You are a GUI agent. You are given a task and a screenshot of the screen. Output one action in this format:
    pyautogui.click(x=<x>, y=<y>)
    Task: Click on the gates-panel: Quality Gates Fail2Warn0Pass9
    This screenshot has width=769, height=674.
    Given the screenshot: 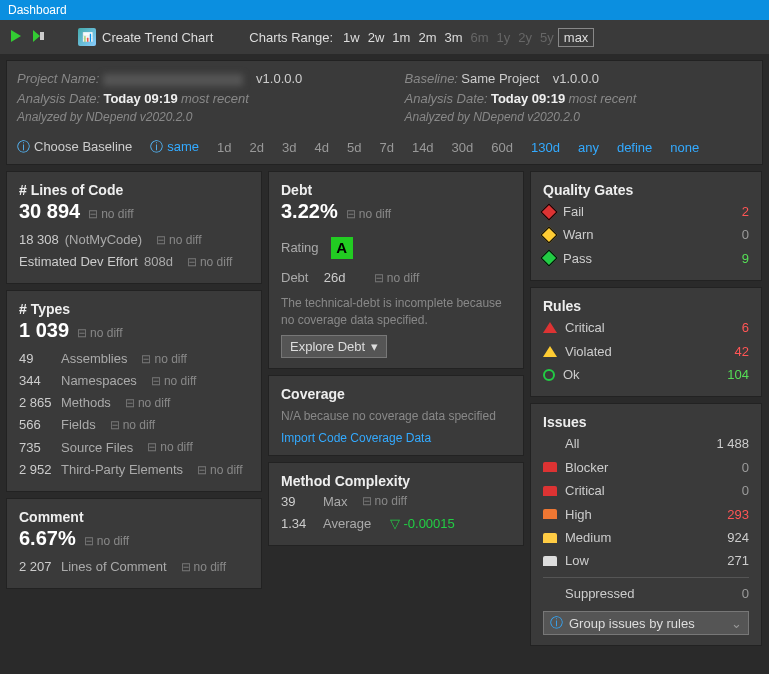 What is the action you would take?
    pyautogui.click(x=646, y=226)
    